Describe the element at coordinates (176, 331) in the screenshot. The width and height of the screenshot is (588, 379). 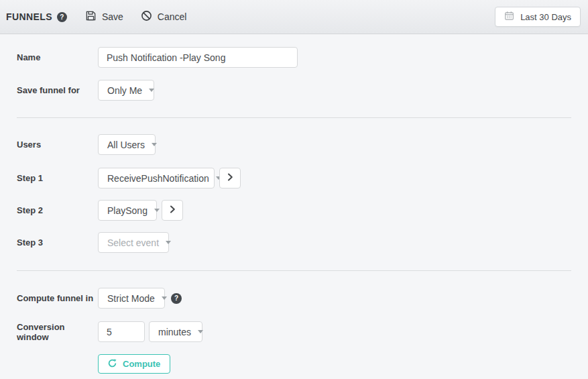
I see `conversion-unit-dropdown: minutes` at that location.